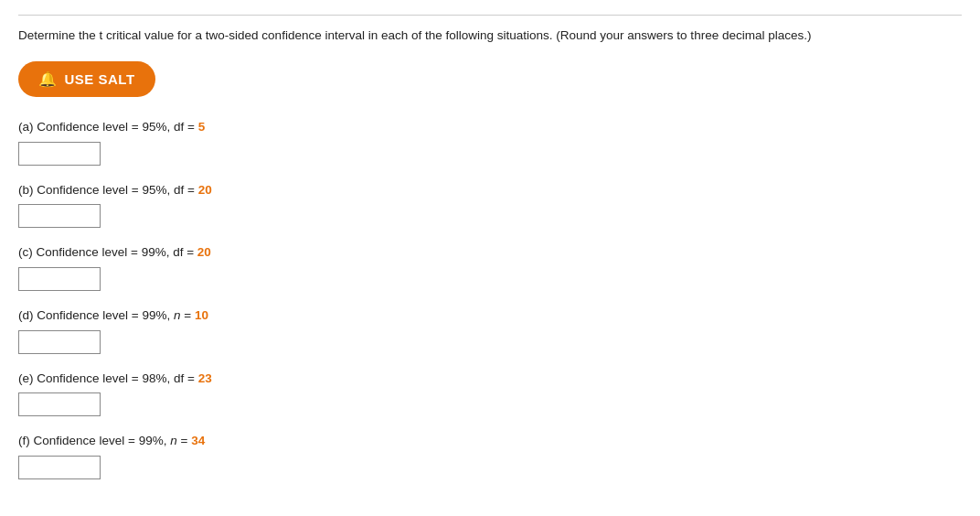 The height and width of the screenshot is (516, 980). Describe the element at coordinates (490, 456) in the screenshot. I see `problem-f: (f) Confidence level = 99%, n = 34` at that location.